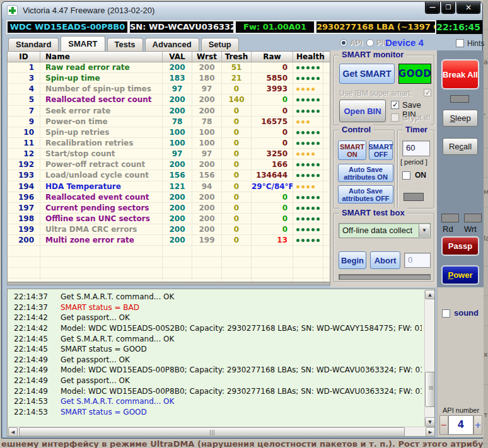 This screenshot has width=488, height=448. What do you see at coordinates (406, 175) in the screenshot?
I see `timer-on-checkbox` at bounding box center [406, 175].